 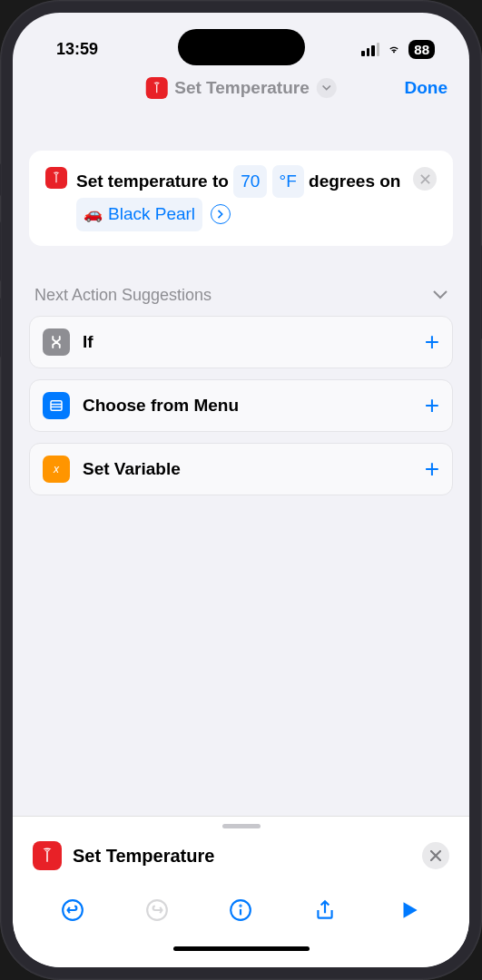 What do you see at coordinates (152, 181) in the screenshot?
I see `action-prefix: Set temperature to` at bounding box center [152, 181].